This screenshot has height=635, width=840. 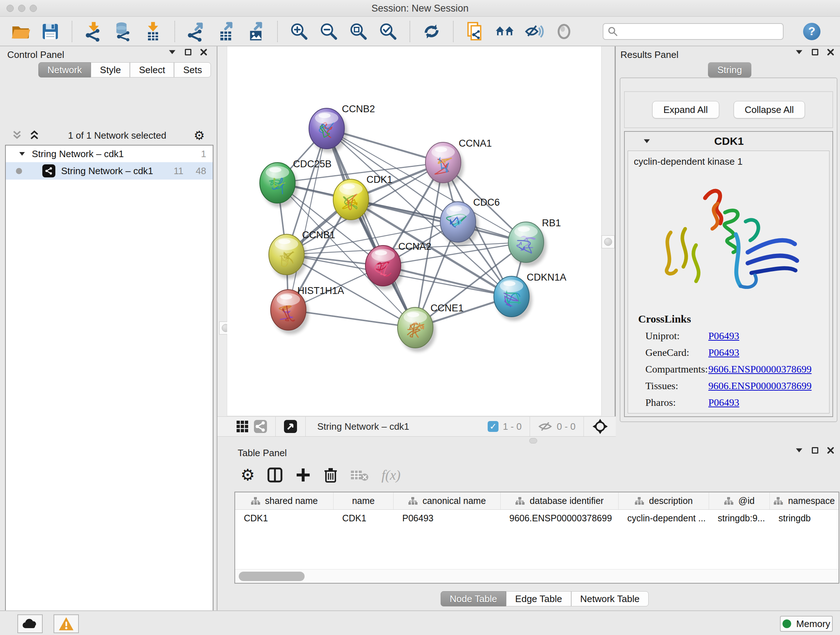 I want to click on birdseye-grid-button, so click(x=242, y=426).